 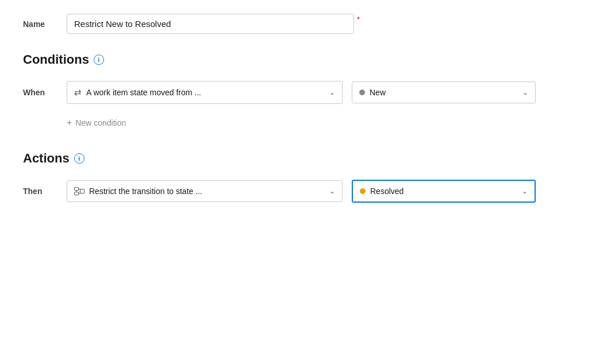 I want to click on then-label: Then, so click(x=40, y=191).